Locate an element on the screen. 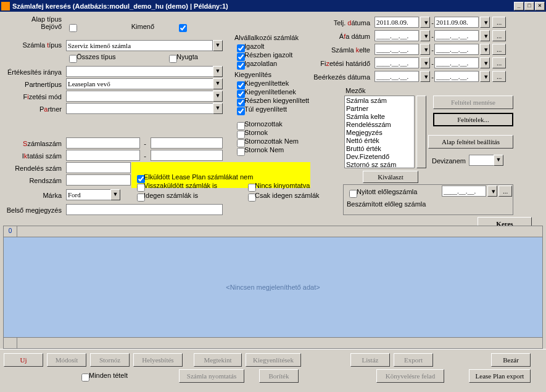 This screenshot has height=392, width=546. grid-header: 0 is located at coordinates (273, 232).